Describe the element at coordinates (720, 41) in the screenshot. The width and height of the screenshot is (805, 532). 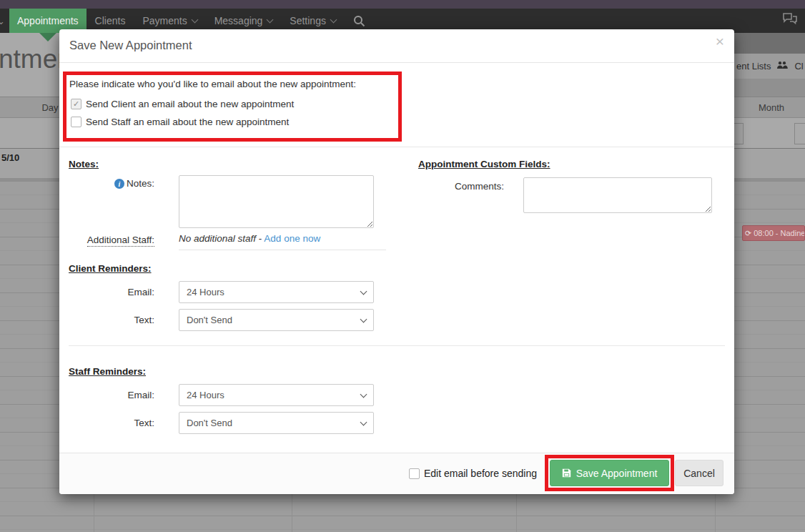
I see `close-icon: ×` at that location.